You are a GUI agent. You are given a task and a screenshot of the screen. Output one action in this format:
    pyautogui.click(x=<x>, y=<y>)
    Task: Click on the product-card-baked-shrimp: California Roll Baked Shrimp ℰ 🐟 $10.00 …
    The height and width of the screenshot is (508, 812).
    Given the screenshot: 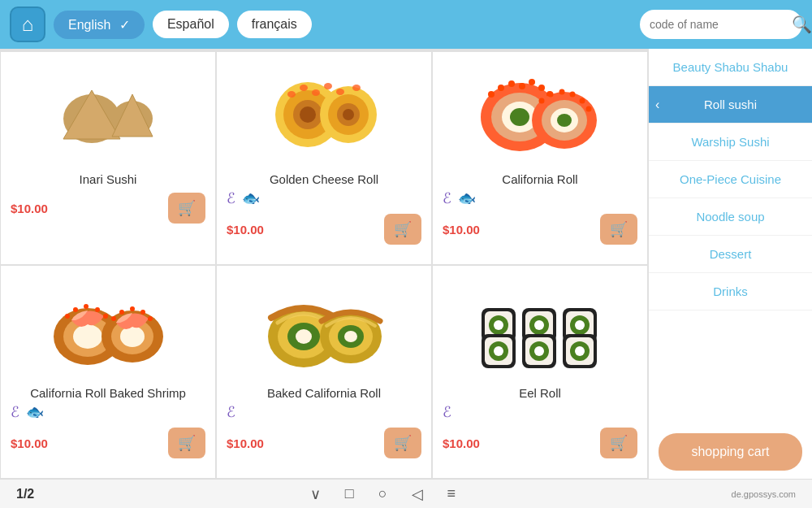 What is the action you would take?
    pyautogui.click(x=108, y=372)
    